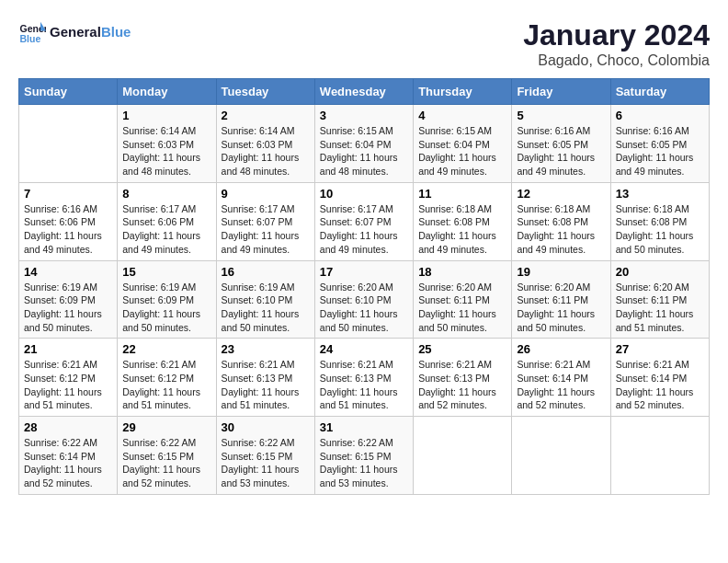  What do you see at coordinates (364, 221) in the screenshot?
I see `day-cell: 10Sunrise: 6:17 AMSunset: 6:07 PMDayligh…` at bounding box center [364, 221].